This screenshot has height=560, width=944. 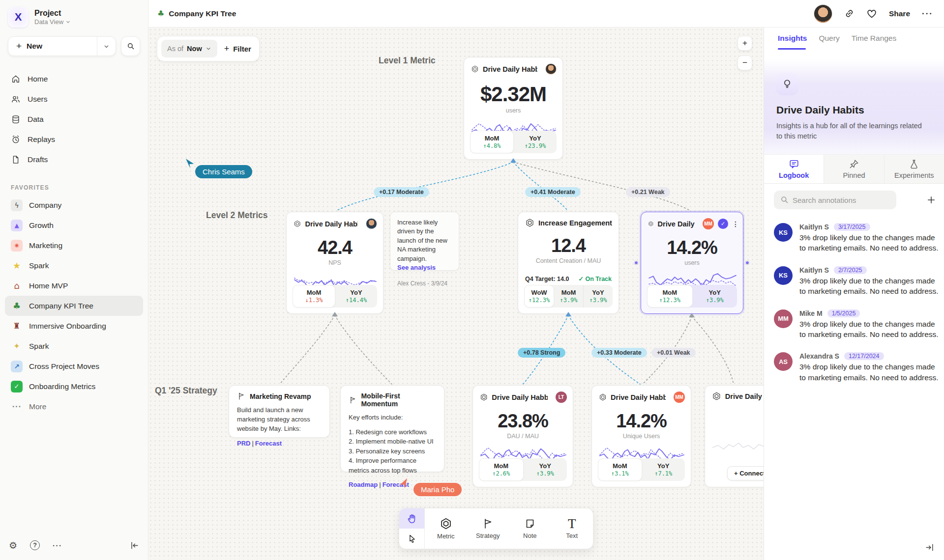 I want to click on metric-card-unique-users: Drive Daily Habbits MM 14.2% Unique User…, so click(x=641, y=436).